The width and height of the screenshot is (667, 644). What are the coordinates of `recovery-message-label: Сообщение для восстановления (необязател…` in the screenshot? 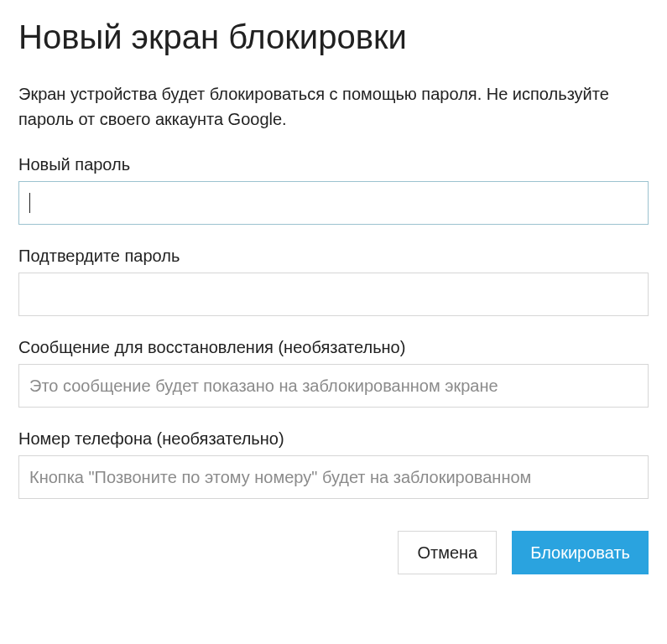 It's located at (334, 347).